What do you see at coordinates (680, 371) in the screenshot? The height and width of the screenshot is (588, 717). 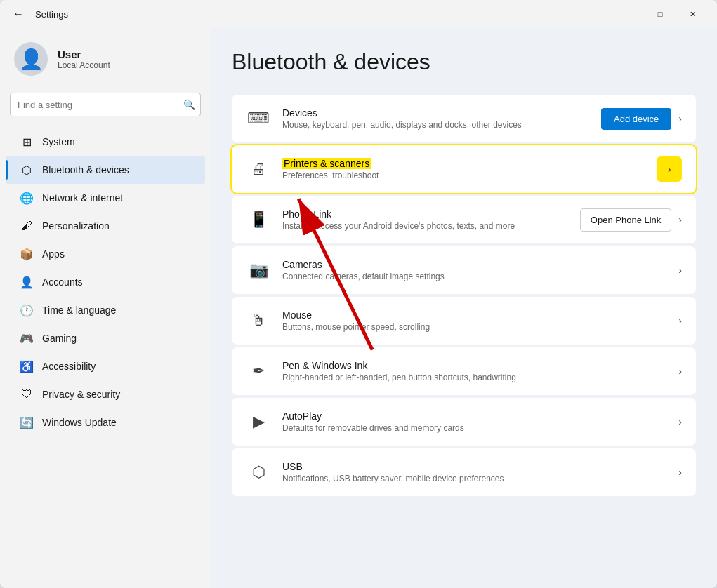 I see `pen-chevron: ›` at bounding box center [680, 371].